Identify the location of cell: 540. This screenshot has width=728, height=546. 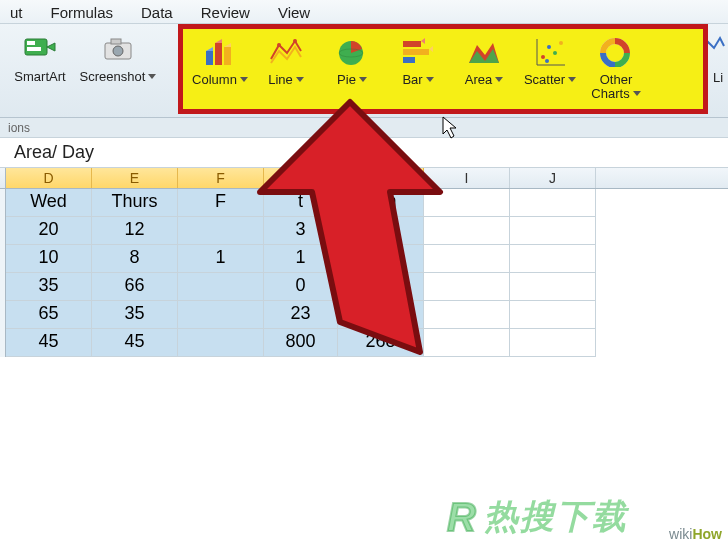
(381, 259).